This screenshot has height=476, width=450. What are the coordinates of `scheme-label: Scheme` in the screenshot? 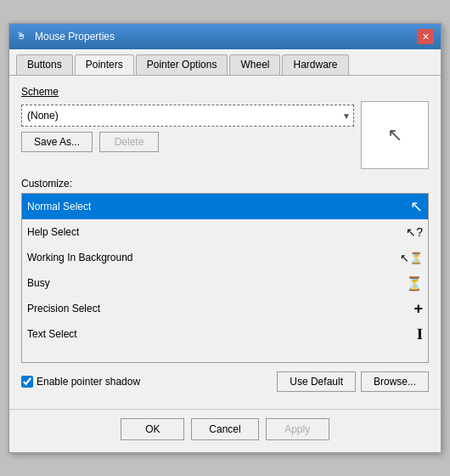 It's located at (225, 92).